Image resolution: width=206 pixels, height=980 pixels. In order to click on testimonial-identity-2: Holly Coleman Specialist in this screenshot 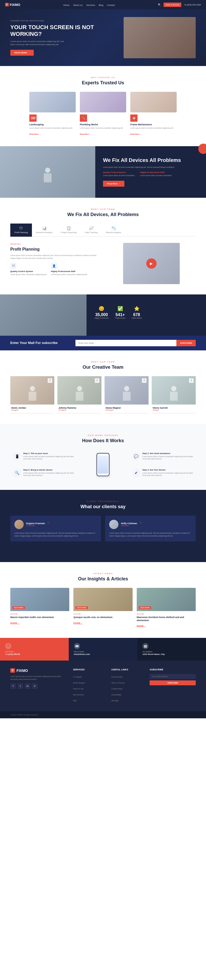, I will do `click(129, 524)`.